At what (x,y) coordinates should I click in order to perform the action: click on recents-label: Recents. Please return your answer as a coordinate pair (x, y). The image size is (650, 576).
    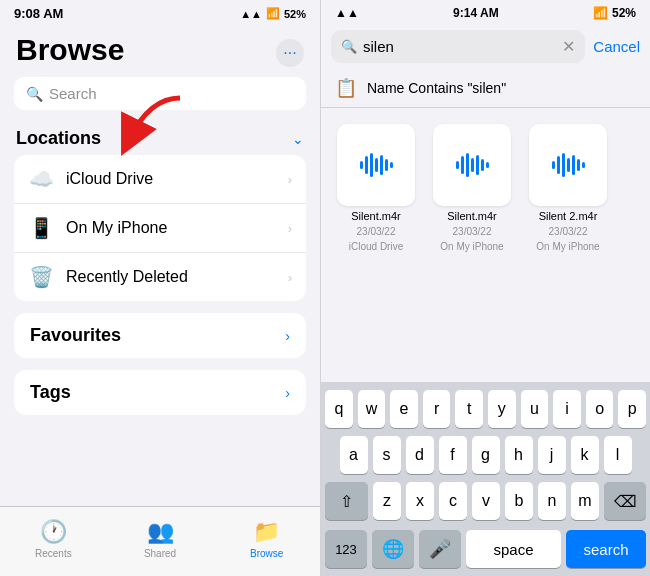
    Looking at the image, I should click on (54, 554).